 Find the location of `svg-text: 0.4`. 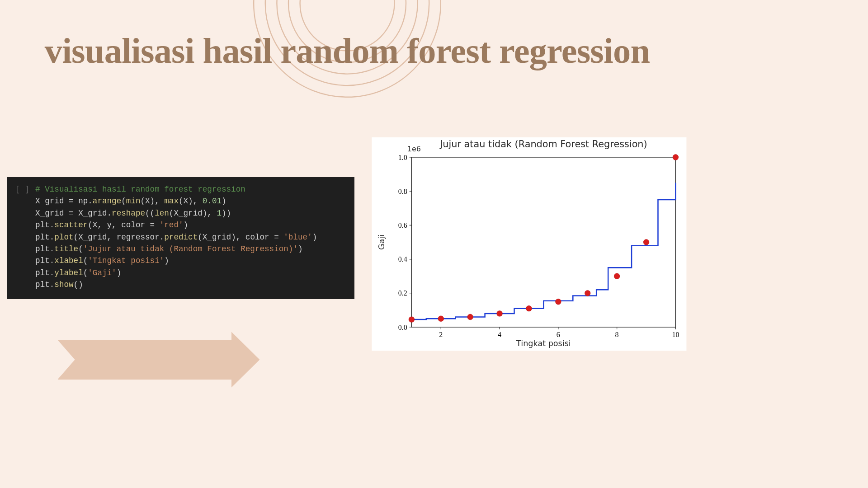

svg-text: 0.4 is located at coordinates (403, 259).